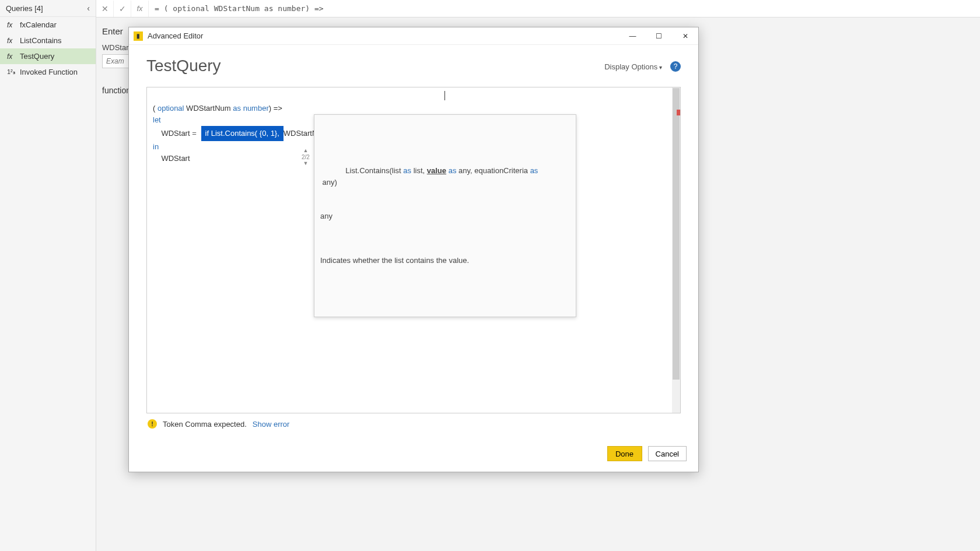 Image resolution: width=980 pixels, height=551 pixels. What do you see at coordinates (37, 56) in the screenshot?
I see `query-label: TestQuery` at bounding box center [37, 56].